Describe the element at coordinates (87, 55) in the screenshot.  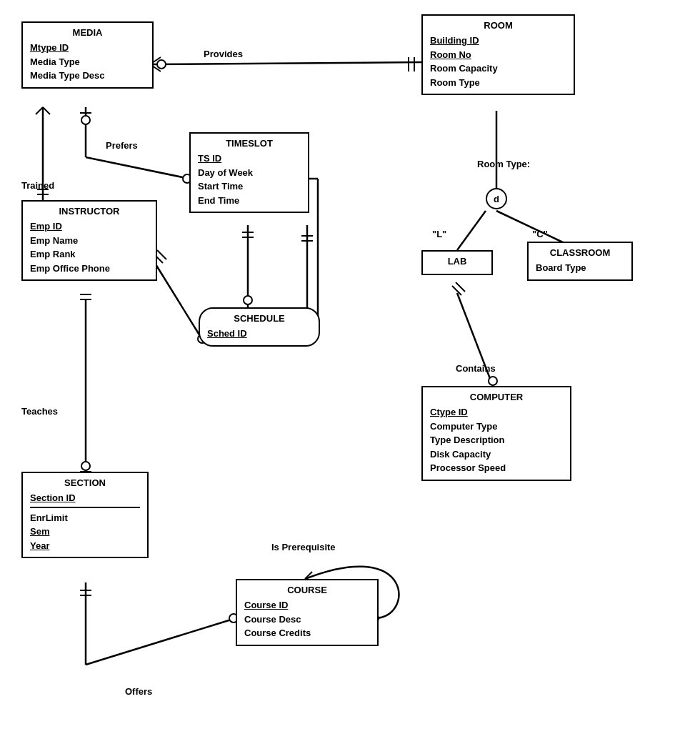
I see `media-entity: MEDIA Mtype ID Media Type Media Type Des…` at that location.